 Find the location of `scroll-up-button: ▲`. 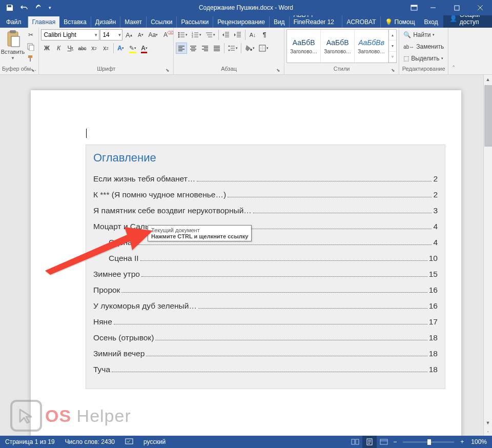

scroll-up-button: ▲ is located at coordinates (488, 79).